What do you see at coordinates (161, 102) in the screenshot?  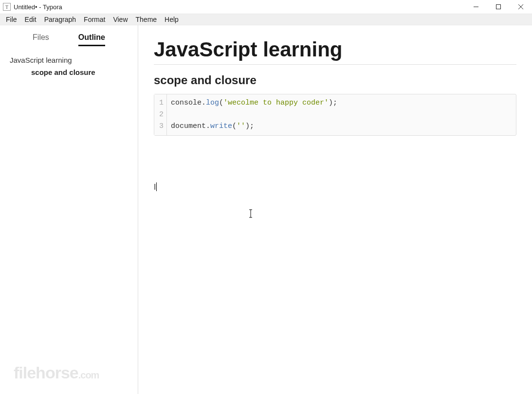 I see `line-number: 1` at bounding box center [161, 102].